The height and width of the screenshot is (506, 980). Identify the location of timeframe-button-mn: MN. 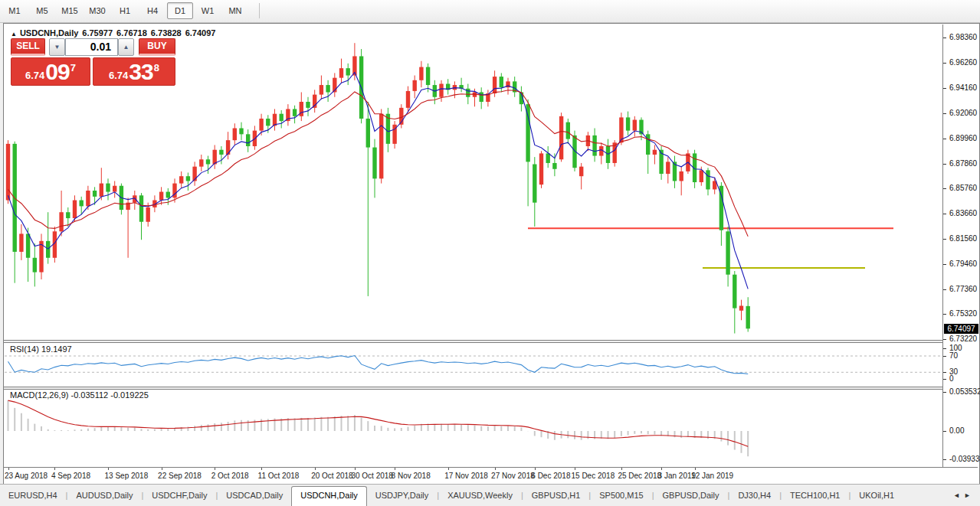
(235, 11).